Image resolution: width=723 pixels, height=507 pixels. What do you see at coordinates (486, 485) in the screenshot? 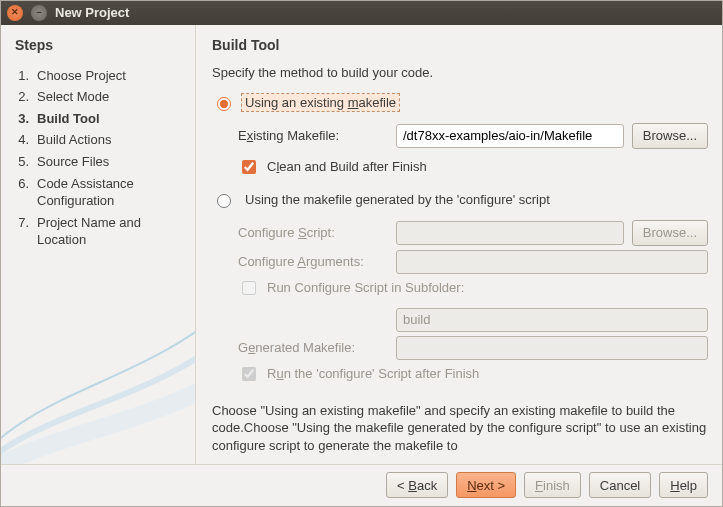
I see `next-button: Next >` at bounding box center [486, 485].